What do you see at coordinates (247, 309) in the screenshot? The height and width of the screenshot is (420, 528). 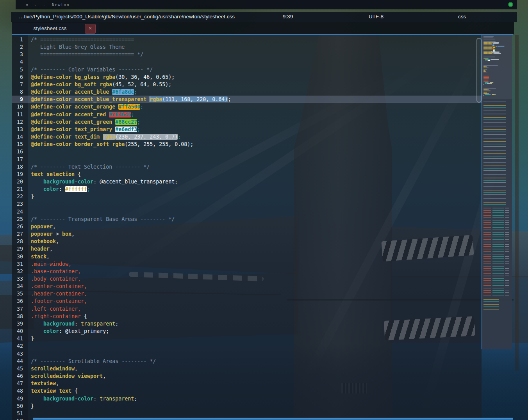 I see `code-line: 37.left-container,` at bounding box center [247, 309].